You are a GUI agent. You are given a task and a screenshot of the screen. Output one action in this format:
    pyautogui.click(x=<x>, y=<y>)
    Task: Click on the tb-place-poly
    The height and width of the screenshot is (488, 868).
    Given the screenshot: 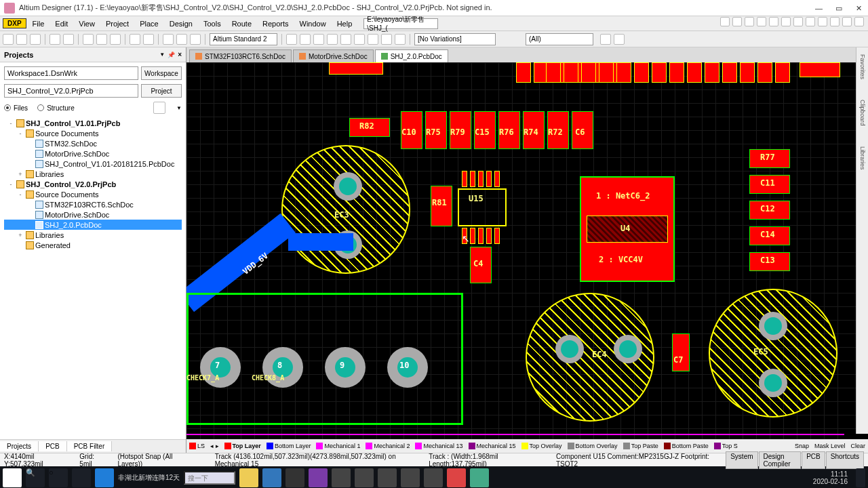 What is the action you would take?
    pyautogui.click(x=387, y=39)
    